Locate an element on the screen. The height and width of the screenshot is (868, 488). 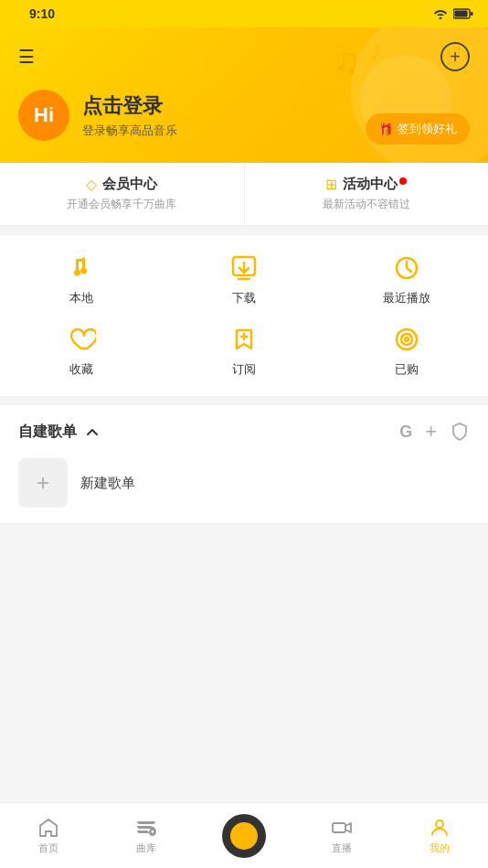
member-subtitle: 开通会员畅享千万曲库 is located at coordinates (122, 205).